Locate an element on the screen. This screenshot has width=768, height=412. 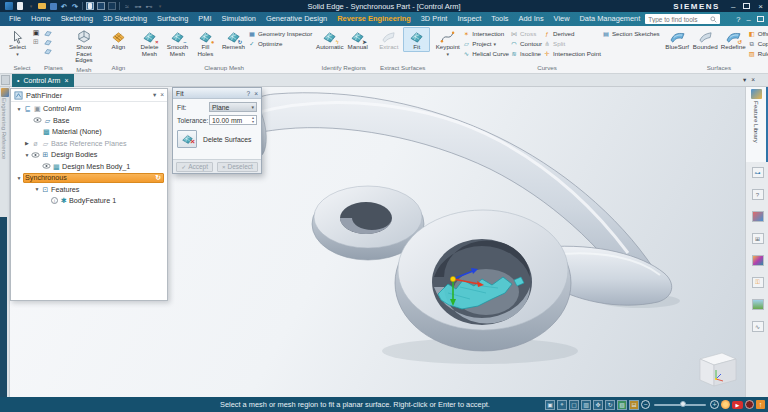
tree-item-bodyfeature: i ✱ BodyFeature 1 is located at coordinates (89, 201).